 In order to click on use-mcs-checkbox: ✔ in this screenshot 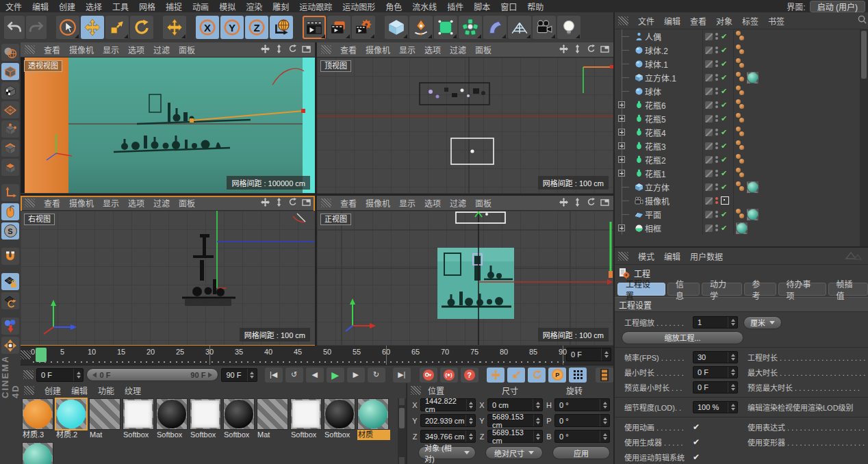, I will do `click(715, 457)`.